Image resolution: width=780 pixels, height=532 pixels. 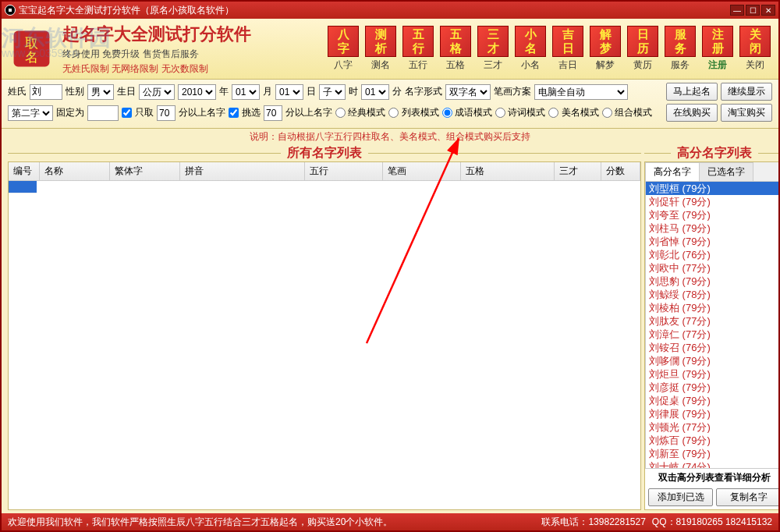 I want to click on name-list-item: 刘欧中 (77分), so click(x=712, y=268).